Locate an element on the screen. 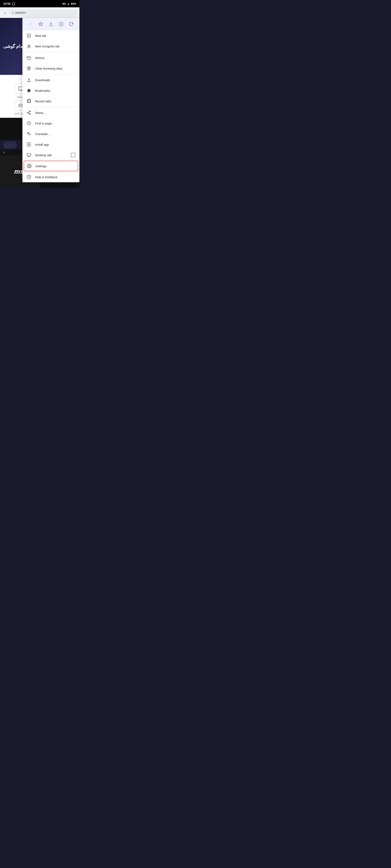 Image resolution: width=391 pixels, height=868 pixels. ad-close-button: ✕ is located at coordinates (4, 152).